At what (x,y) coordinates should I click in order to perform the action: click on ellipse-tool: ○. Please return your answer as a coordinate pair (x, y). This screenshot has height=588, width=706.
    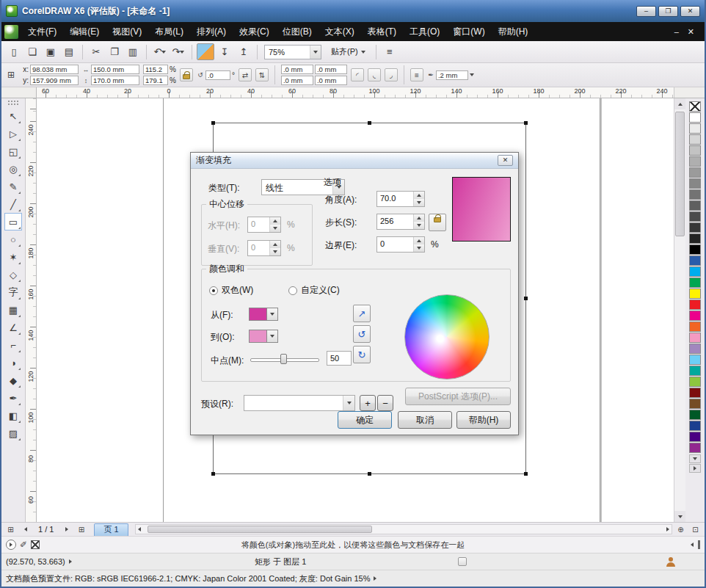
    Looking at the image, I should click on (13, 239).